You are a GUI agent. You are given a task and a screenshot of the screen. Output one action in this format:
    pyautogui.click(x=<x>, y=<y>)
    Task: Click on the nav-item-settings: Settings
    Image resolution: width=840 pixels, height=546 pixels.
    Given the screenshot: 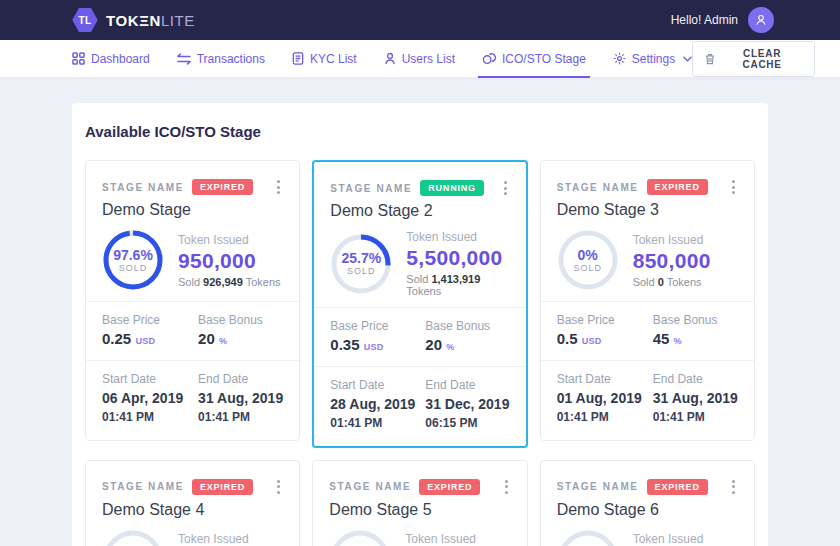 What is the action you would take?
    pyautogui.click(x=652, y=58)
    